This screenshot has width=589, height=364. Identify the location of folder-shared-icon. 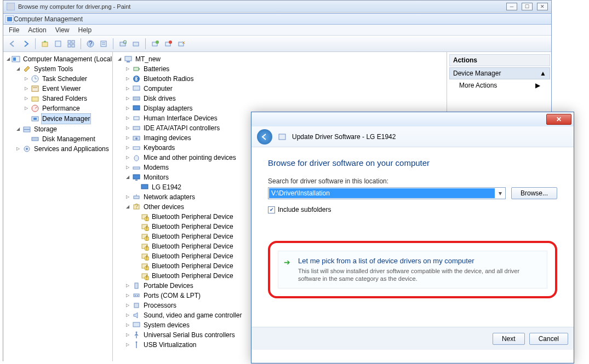
(35, 99).